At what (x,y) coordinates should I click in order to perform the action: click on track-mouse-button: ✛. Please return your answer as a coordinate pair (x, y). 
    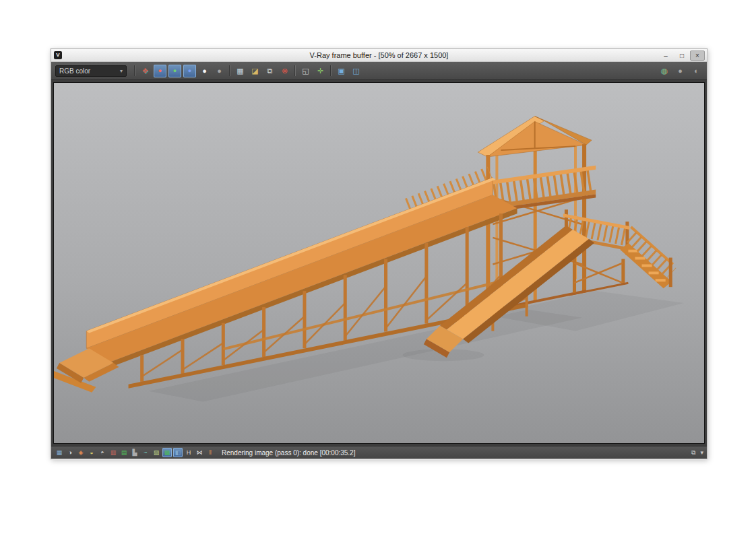
    Looking at the image, I should click on (321, 71).